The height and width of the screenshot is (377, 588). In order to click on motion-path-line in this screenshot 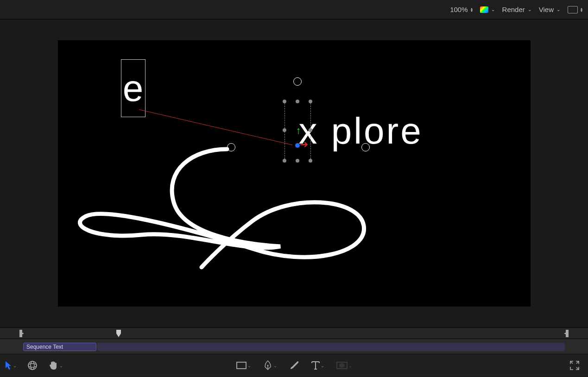, I will do `click(215, 127)`.